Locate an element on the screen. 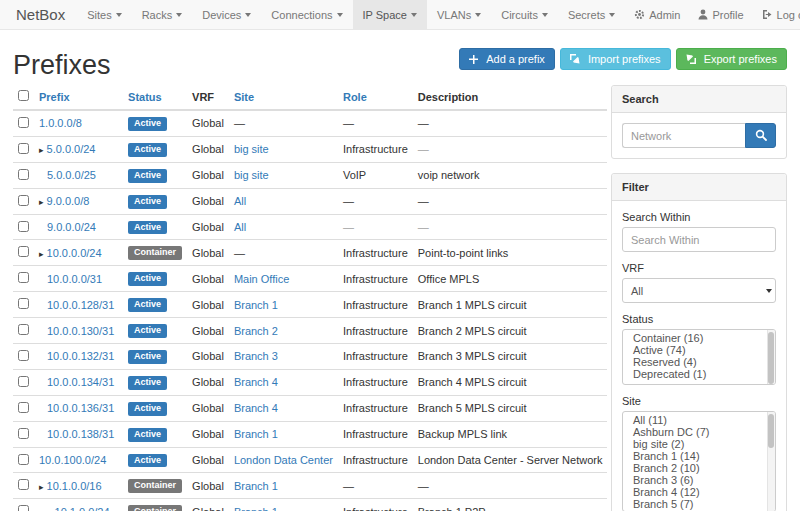 Image resolution: width=800 pixels, height=511 pixels. filter-option: Reserved (4) is located at coordinates (699, 362).